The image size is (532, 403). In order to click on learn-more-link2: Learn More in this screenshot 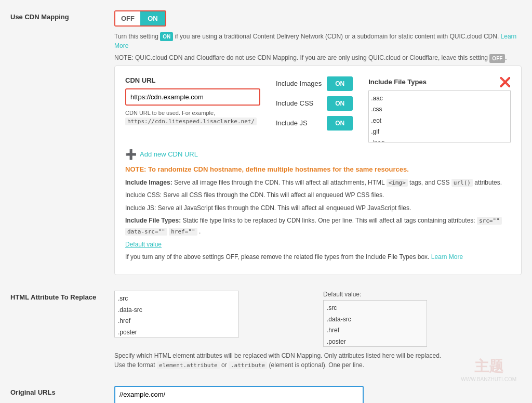, I will do `click(447, 257)`.